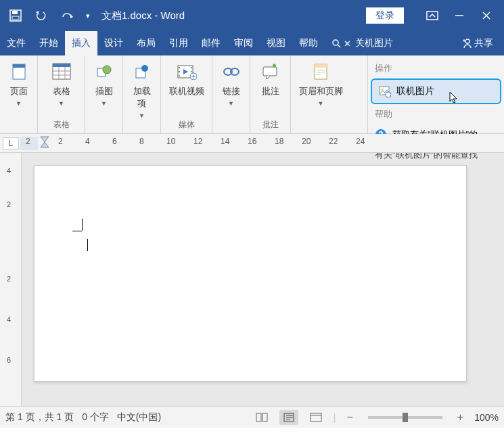 The image size is (504, 433). Describe the element at coordinates (231, 95) in the screenshot. I see `group-links: 链接▼` at that location.